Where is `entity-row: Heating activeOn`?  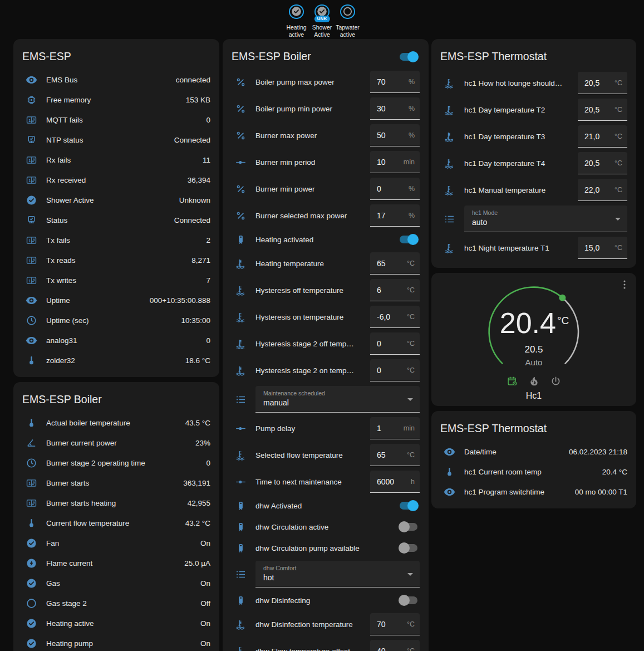
entity-row: Heating activeOn is located at coordinates (116, 623).